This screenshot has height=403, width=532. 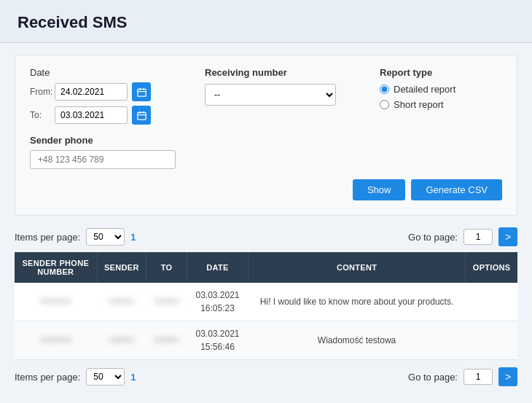 I want to click on receiving-label: Receiving number, so click(x=278, y=73).